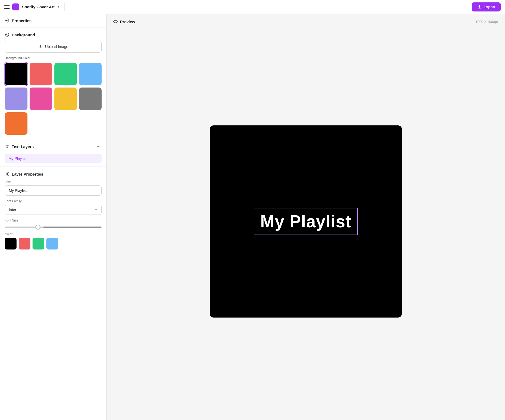 Image resolution: width=505 pixels, height=420 pixels. I want to click on export-label: Export, so click(490, 7).